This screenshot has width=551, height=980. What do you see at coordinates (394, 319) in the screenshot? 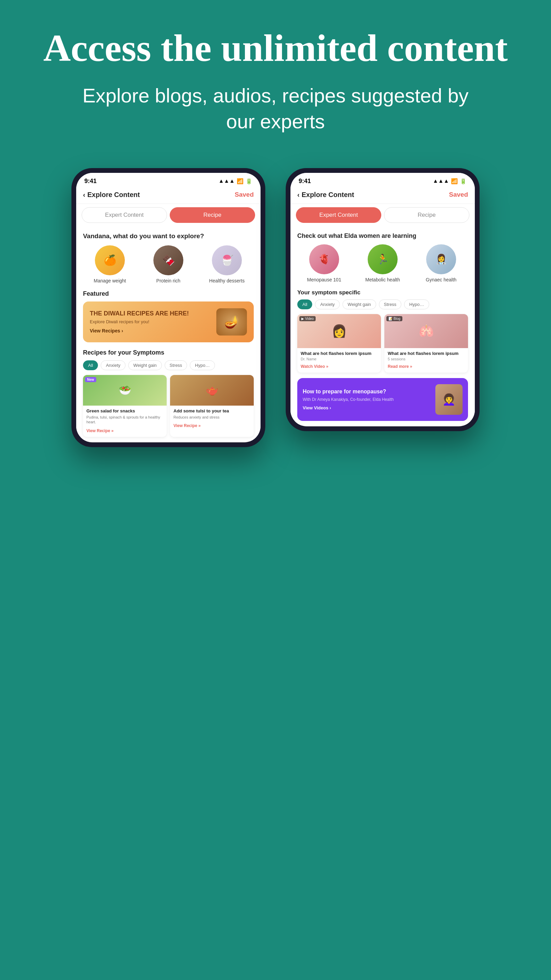
I see `blog-type-badge: 📝 Blog` at bounding box center [394, 319].